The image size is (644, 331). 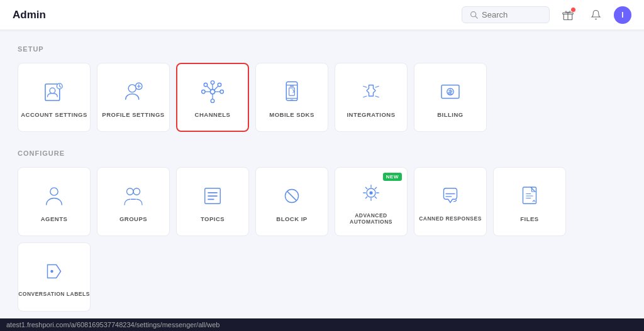 What do you see at coordinates (568, 15) in the screenshot?
I see `gift-button` at bounding box center [568, 15].